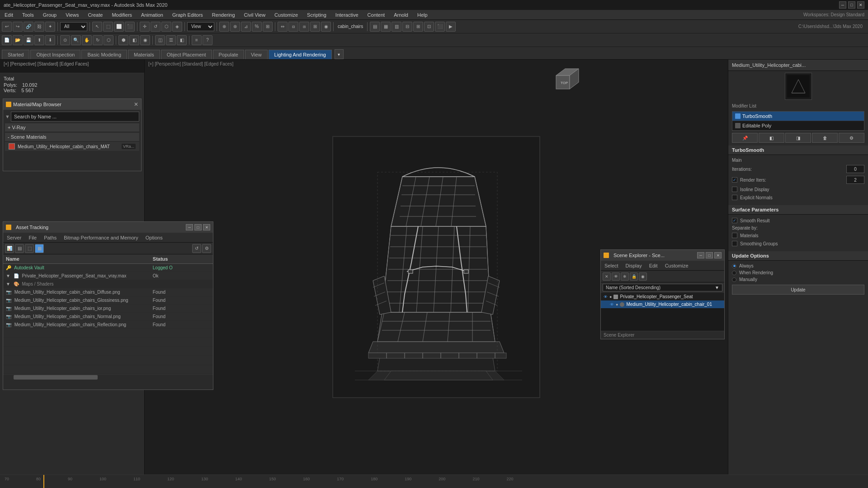  Describe the element at coordinates (852, 138) in the screenshot. I see `configure-modifier-sets-btn: ⚙` at that location.